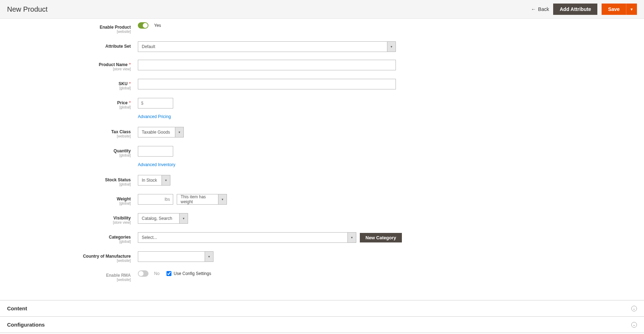 The height and width of the screenshot is (334, 644). I want to click on section-content: Content ⌄, so click(322, 309).